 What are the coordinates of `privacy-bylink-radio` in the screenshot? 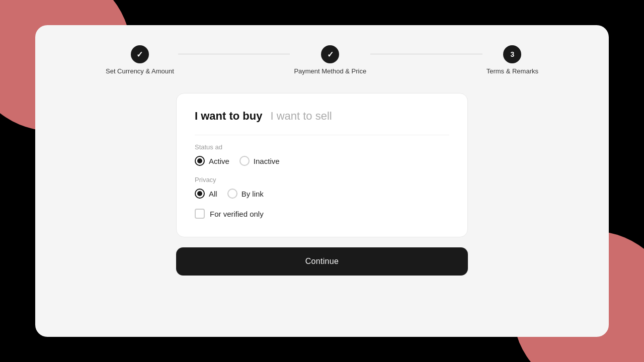 It's located at (232, 194).